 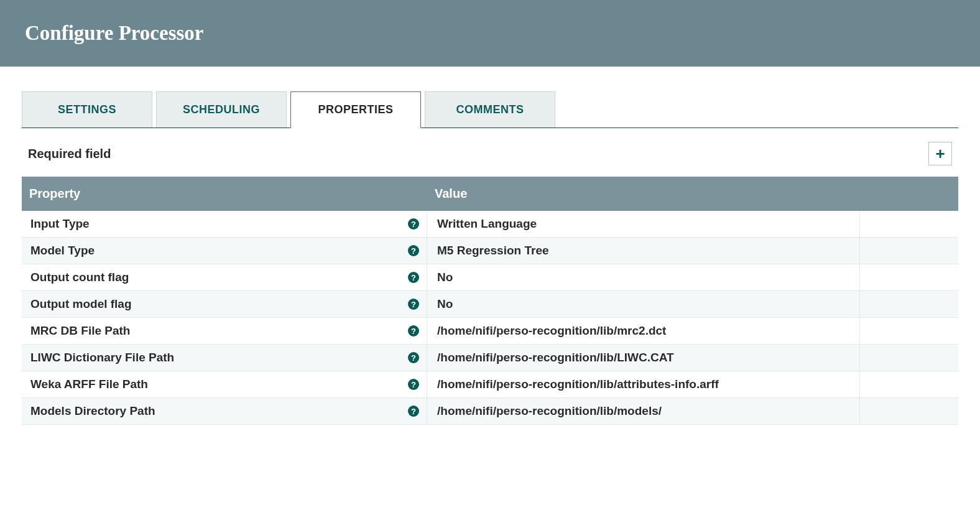 What do you see at coordinates (490, 412) in the screenshot?
I see `table-row: Models Directory Path ? /home/nifi/perso…` at bounding box center [490, 412].